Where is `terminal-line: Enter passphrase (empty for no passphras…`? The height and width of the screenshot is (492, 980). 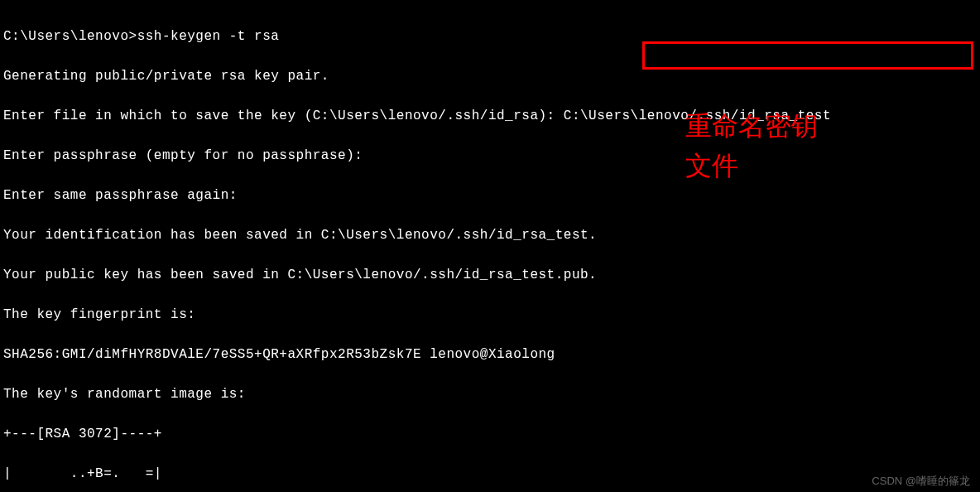 terminal-line: Enter passphrase (empty for no passphras… is located at coordinates (490, 156).